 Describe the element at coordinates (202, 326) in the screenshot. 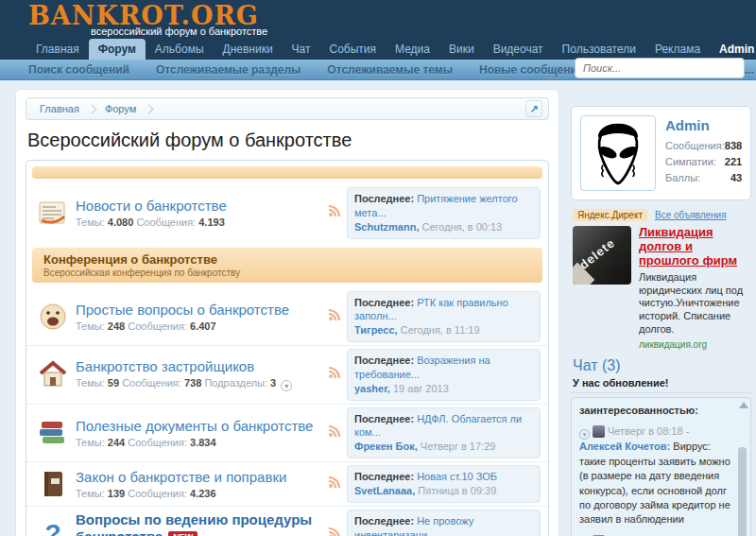

I see `forum-stats: Темы: 248 Сообщения: 6.407` at that location.